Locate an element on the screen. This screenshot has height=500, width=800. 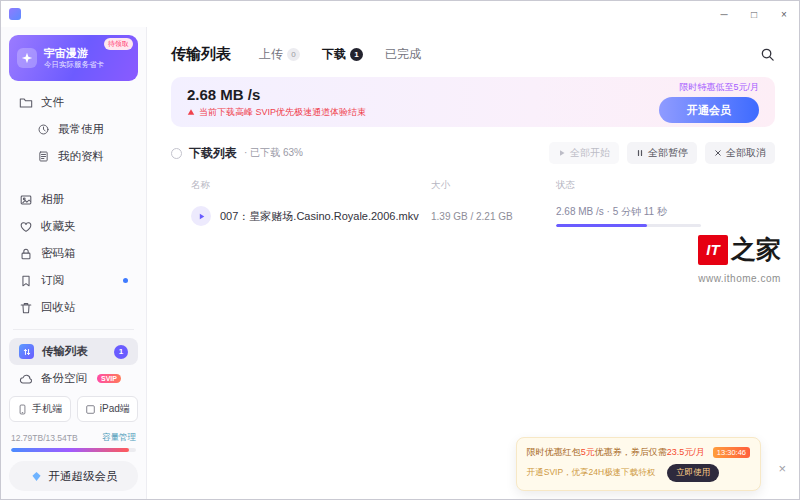
toast-close-icon: × is located at coordinates (782, 468).